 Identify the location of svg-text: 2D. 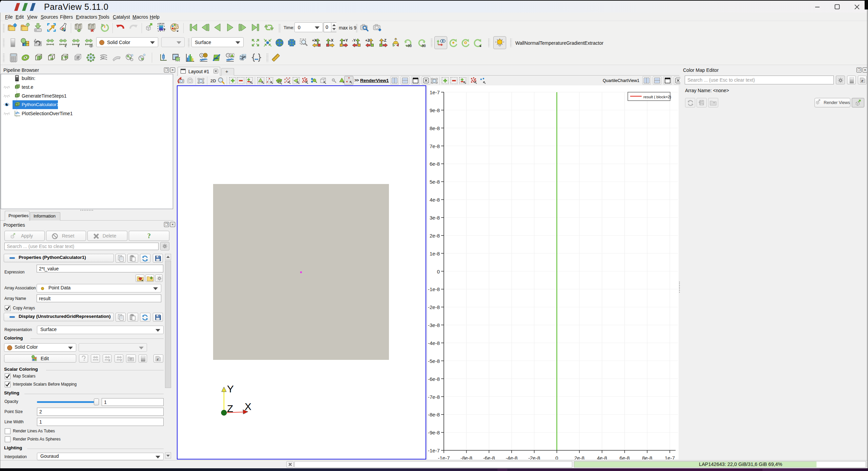
(213, 81).